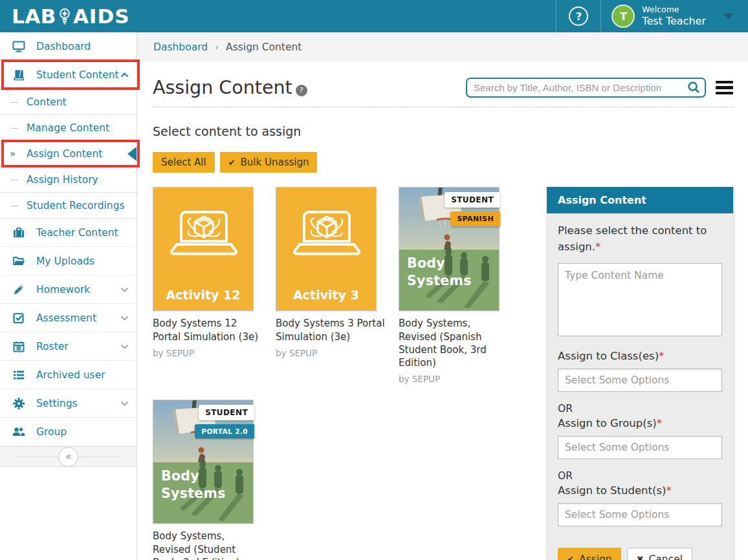 This screenshot has width=748, height=560. I want to click on breadcrumb: Dashboard › Assign Content, so click(443, 47).